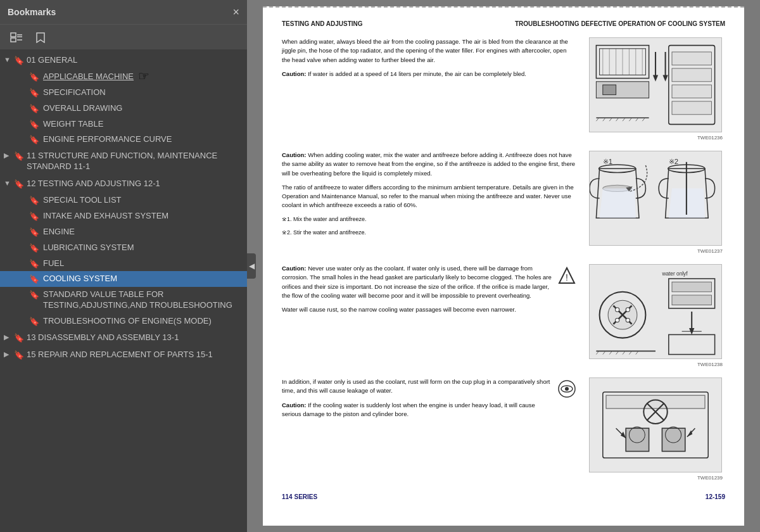 The width and height of the screenshot is (760, 532). I want to click on image-column-3: water onlyf, so click(656, 315).